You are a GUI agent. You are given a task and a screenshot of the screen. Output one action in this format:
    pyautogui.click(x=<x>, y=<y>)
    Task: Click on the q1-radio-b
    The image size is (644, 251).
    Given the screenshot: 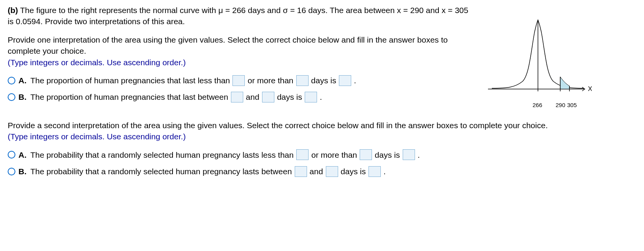 What is the action you would take?
    pyautogui.click(x=12, y=97)
    